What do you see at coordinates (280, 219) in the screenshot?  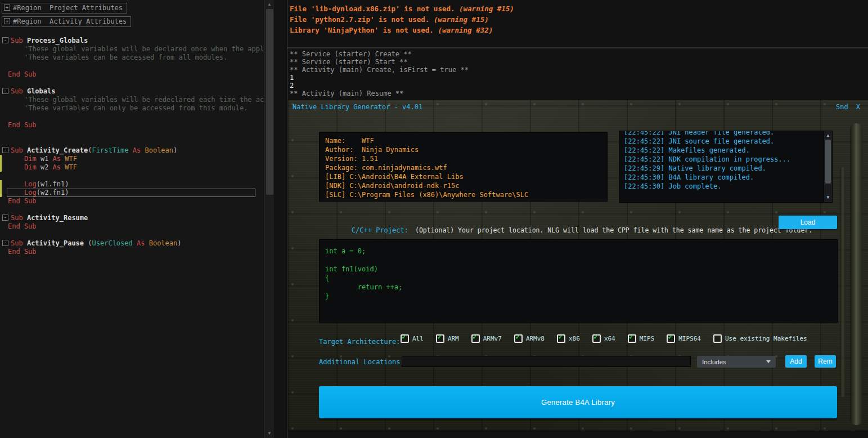 I see `panel-splitter` at bounding box center [280, 219].